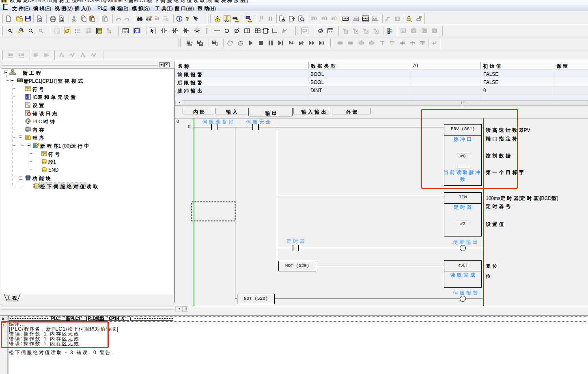  Describe the element at coordinates (125, 30) in the screenshot. I see `svg-text: SMA` at that location.